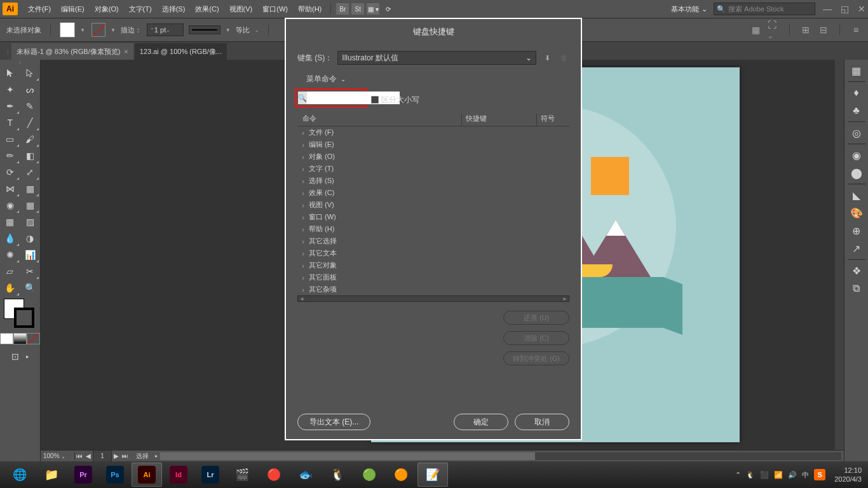 This screenshot has width=868, height=488. Describe the element at coordinates (433, 475) in the screenshot. I see `taskbar-notepad: 📝` at that location.